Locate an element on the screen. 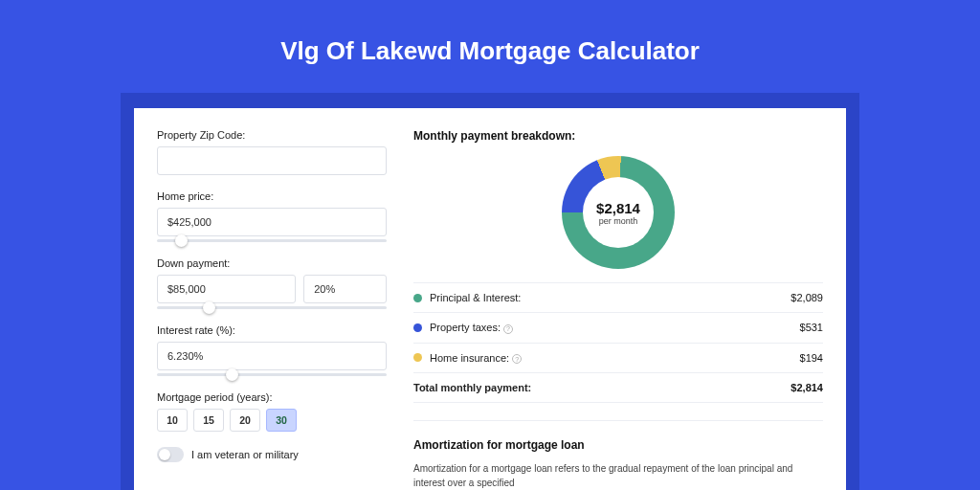 The width and height of the screenshot is (980, 490). down-payment-slider is located at coordinates (272, 308).